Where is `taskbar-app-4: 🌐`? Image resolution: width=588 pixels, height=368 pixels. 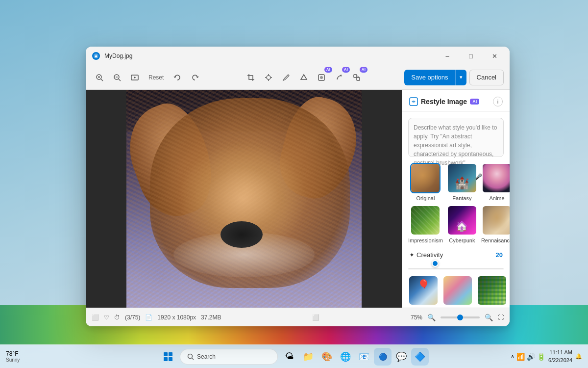
taskbar-app-4: 🌐 is located at coordinates (345, 357).